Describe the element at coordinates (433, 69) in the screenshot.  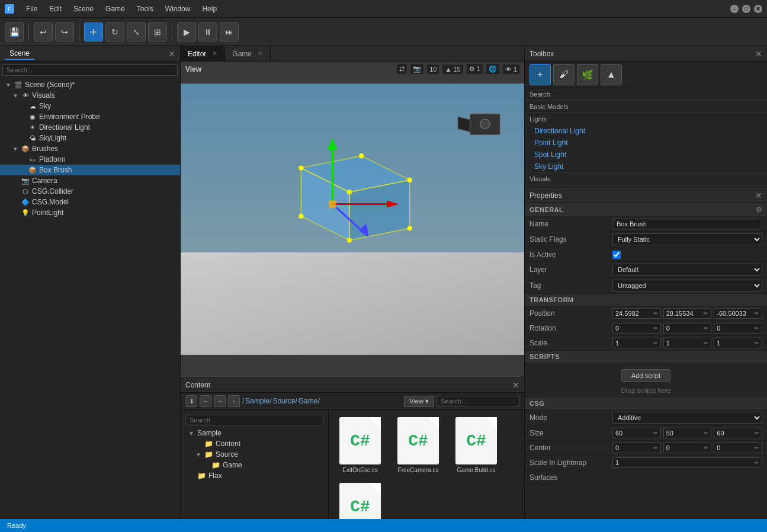
I see `viewport-grid-count: 10` at that location.